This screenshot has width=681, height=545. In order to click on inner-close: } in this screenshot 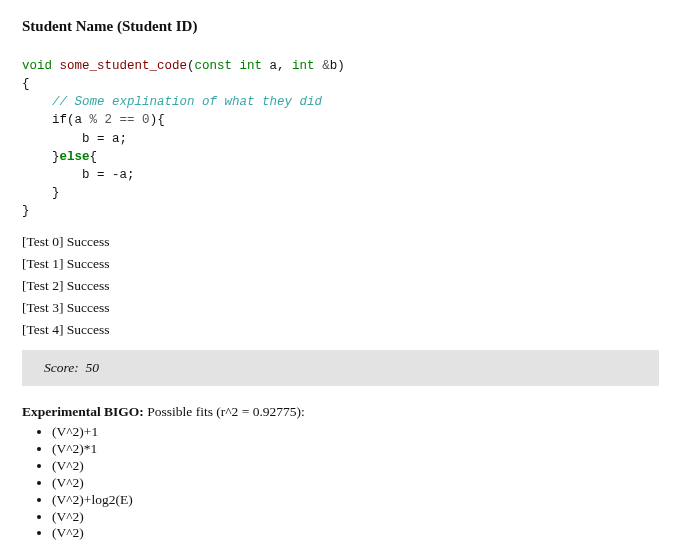, I will do `click(41, 193)`.